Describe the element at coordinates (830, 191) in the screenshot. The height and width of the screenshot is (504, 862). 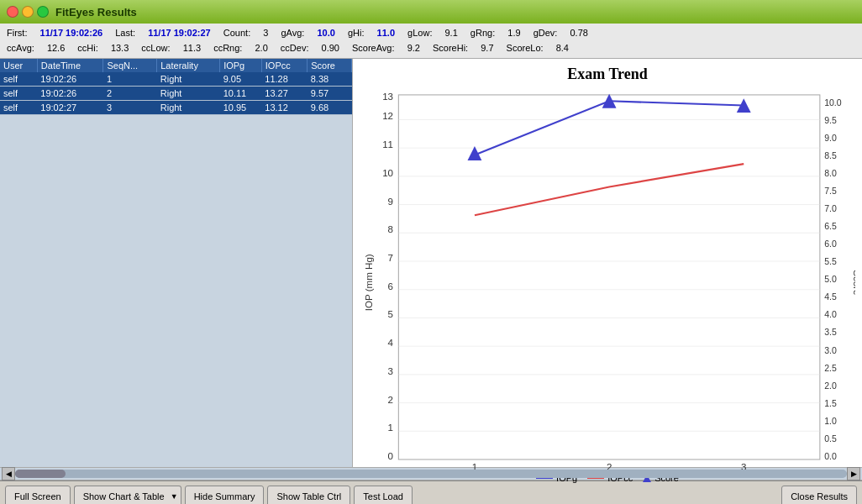
I see `svg-text: 7.5` at that location.